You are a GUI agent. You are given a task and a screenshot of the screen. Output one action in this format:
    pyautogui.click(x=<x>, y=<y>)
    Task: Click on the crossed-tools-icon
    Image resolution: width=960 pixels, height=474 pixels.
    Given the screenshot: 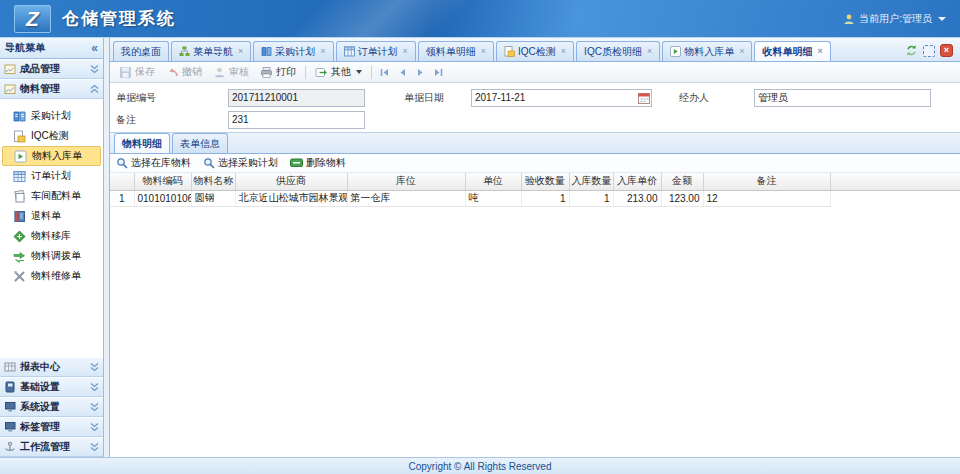 What is the action you would take?
    pyautogui.click(x=20, y=276)
    